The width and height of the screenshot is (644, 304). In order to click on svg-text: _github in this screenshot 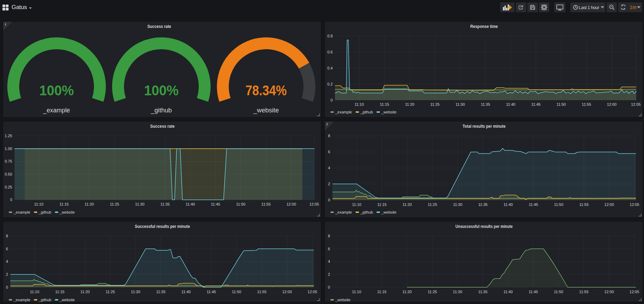, I will do `click(161, 110)`.